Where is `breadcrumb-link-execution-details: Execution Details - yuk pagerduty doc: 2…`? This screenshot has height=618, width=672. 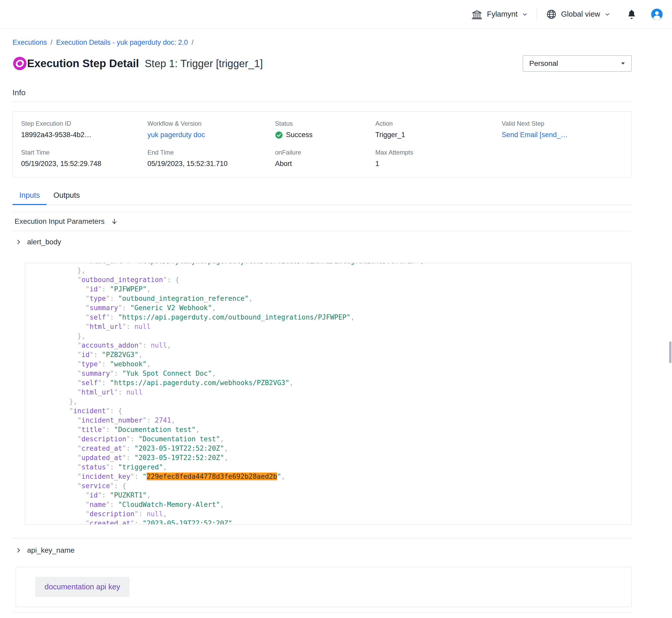
breadcrumb-link-execution-details: Execution Details - yuk pagerduty doc: 2… is located at coordinates (122, 42).